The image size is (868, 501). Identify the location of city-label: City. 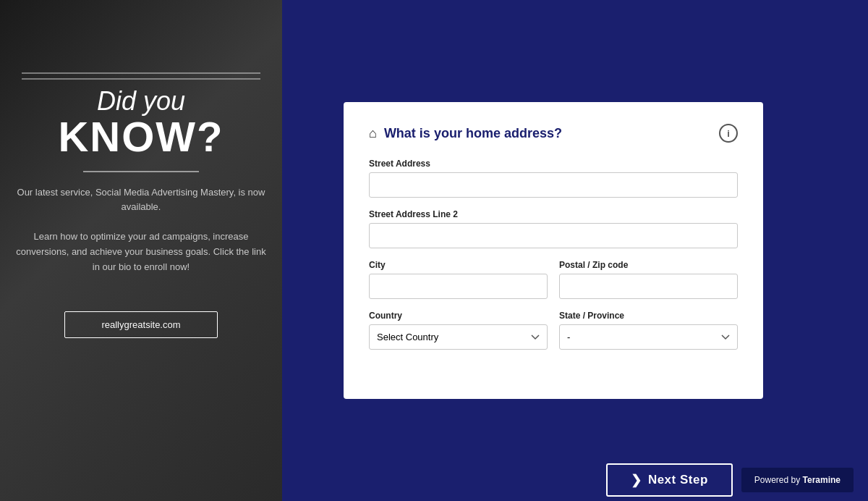
(459, 265).